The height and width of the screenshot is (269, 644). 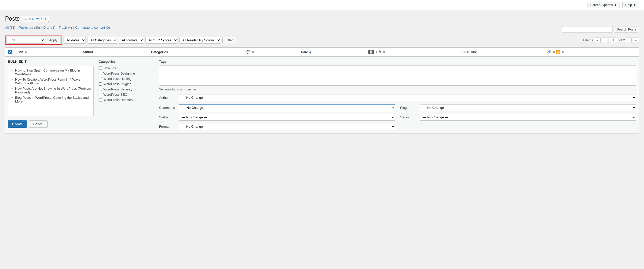 What do you see at coordinates (592, 52) in the screenshot?
I see `extra-icons-column-header: 🔗 🔁` at bounding box center [592, 52].